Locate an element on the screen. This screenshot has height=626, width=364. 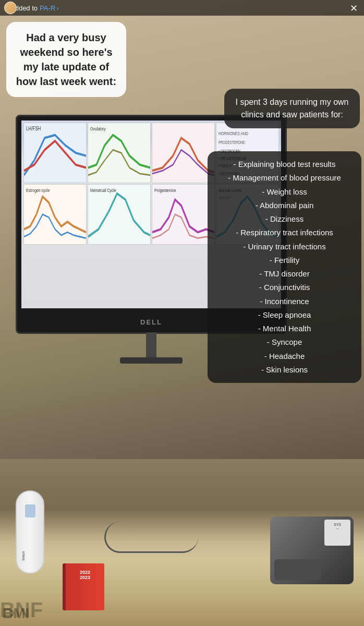
list-item-6: - Respiratory tract infections is located at coordinates (285, 233).